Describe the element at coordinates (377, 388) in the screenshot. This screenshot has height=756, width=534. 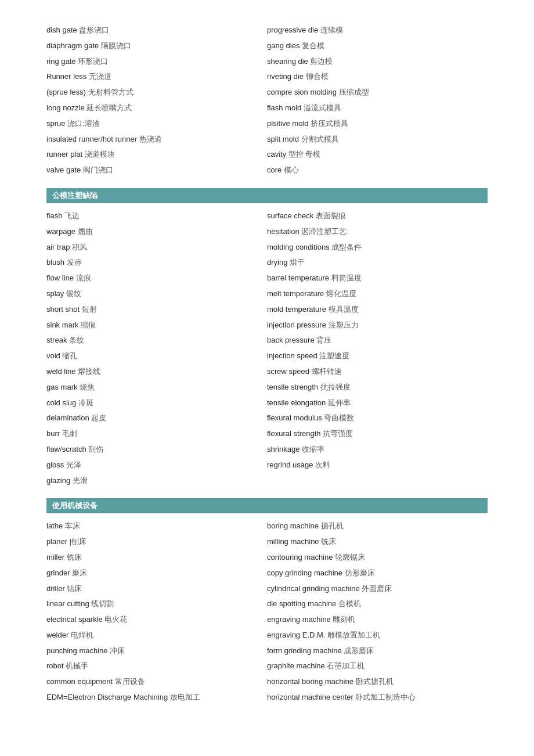
I see `list-item: tensile strength 抗拉强度` at that location.